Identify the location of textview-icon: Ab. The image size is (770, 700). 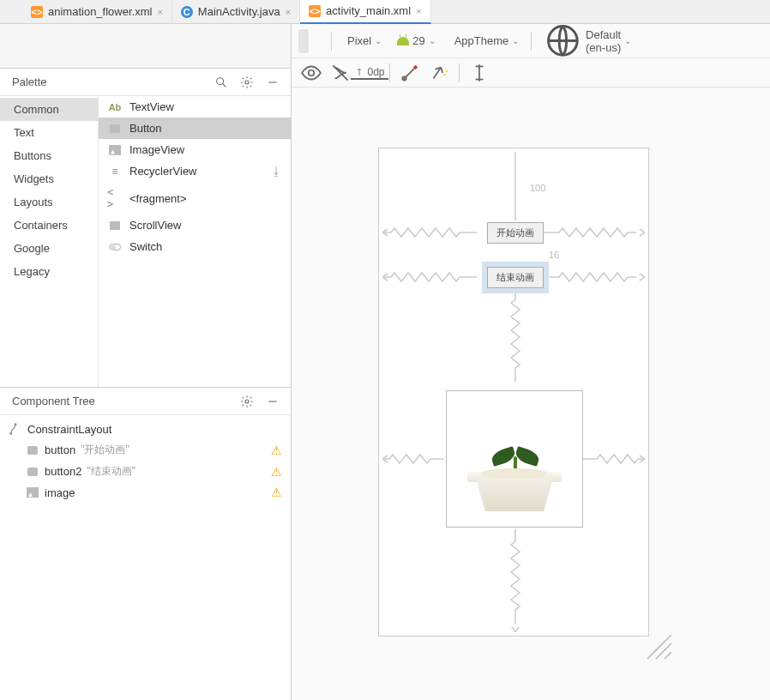
(115, 107).